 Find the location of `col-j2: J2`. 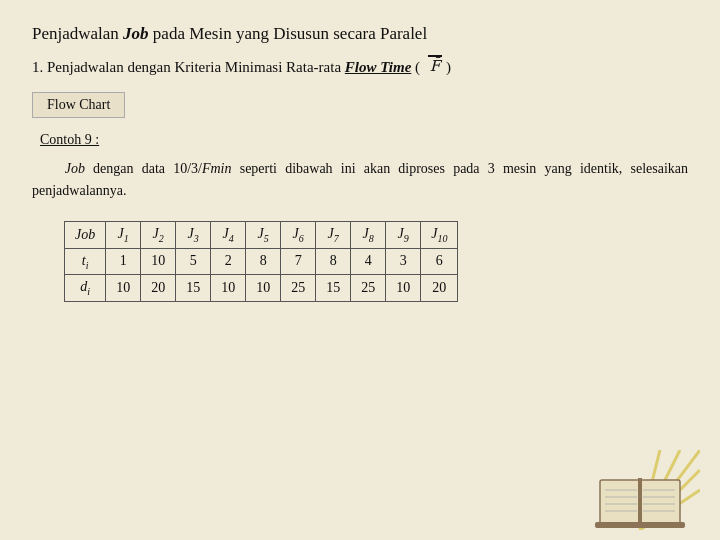

col-j2: J2 is located at coordinates (158, 234).